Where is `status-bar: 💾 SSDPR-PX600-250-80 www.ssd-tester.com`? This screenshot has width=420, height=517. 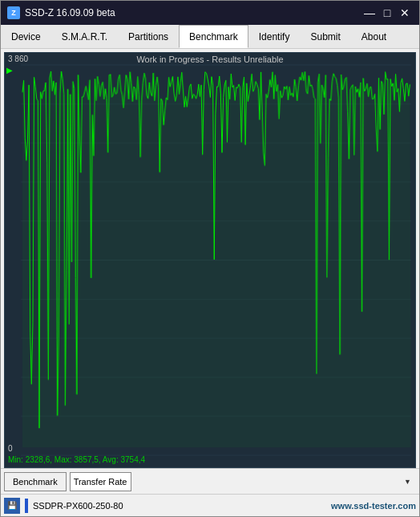
status-bar: 💾 SSDPR-PX600-250-80 www.ssd-tester.com is located at coordinates (210, 505).